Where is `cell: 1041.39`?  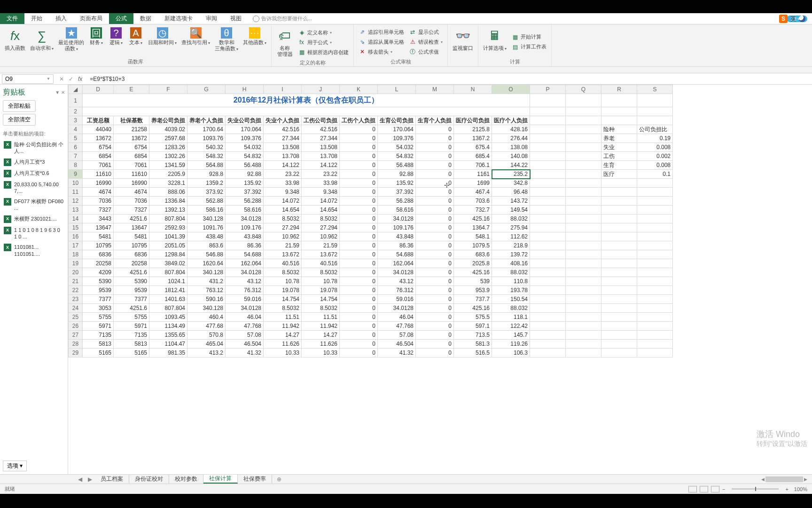
cell: 1041.39 is located at coordinates (168, 237).